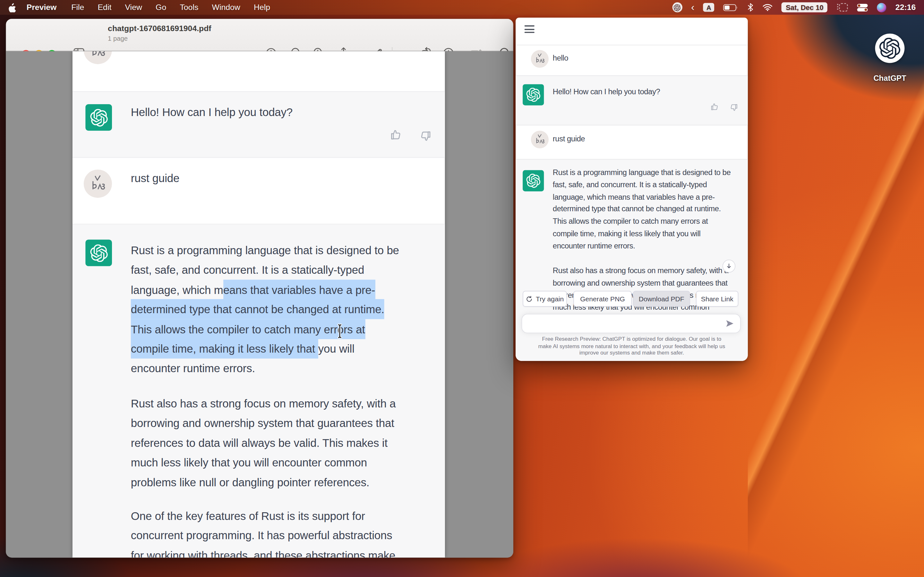 The image size is (924, 577). Describe the element at coordinates (632, 353) in the screenshot. I see `text-line: improve our systems and make them safer.` at that location.